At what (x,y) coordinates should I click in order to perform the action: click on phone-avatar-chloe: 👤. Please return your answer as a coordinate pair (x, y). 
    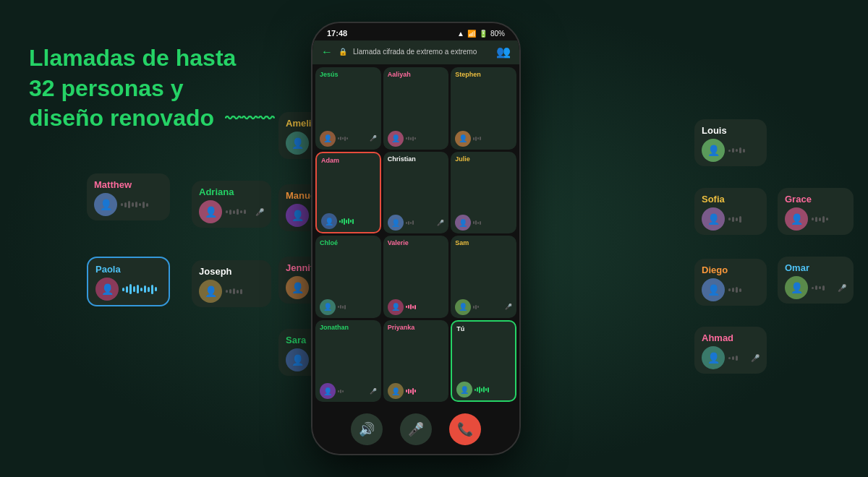
    Looking at the image, I should click on (328, 307).